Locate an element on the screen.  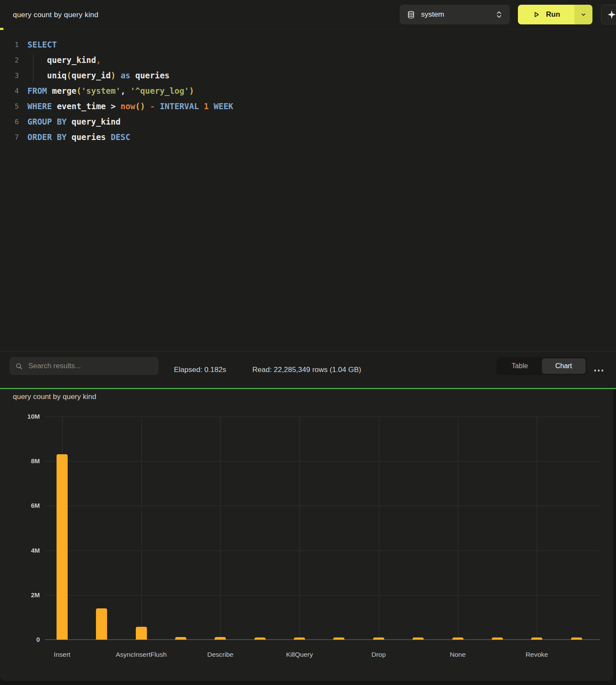
token-id: merge is located at coordinates (62, 91).